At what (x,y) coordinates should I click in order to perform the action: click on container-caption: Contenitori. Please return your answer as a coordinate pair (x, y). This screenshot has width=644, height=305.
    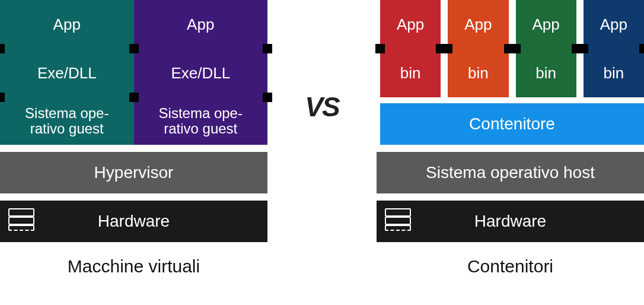
    Looking at the image, I should click on (510, 266).